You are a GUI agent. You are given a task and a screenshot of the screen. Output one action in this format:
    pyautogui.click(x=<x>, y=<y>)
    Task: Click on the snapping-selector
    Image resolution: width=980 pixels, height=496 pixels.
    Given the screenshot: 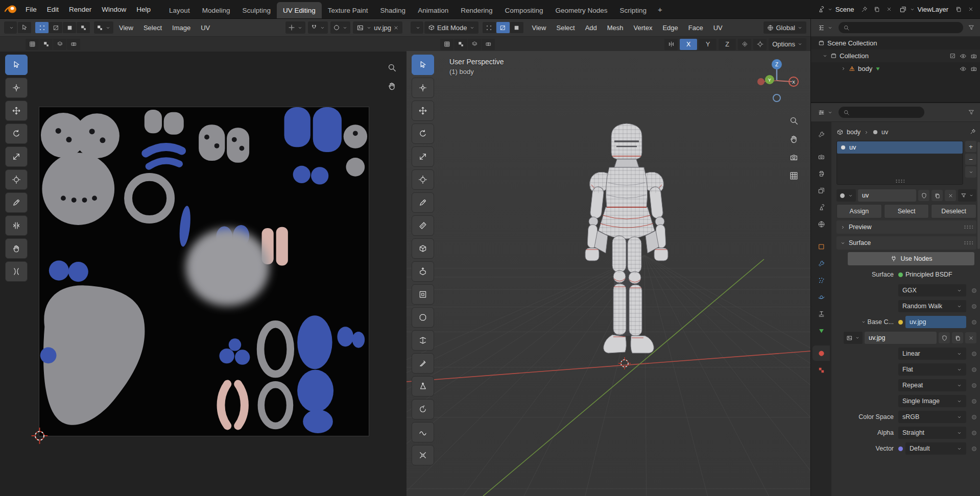 What is the action you would take?
    pyautogui.click(x=318, y=28)
    